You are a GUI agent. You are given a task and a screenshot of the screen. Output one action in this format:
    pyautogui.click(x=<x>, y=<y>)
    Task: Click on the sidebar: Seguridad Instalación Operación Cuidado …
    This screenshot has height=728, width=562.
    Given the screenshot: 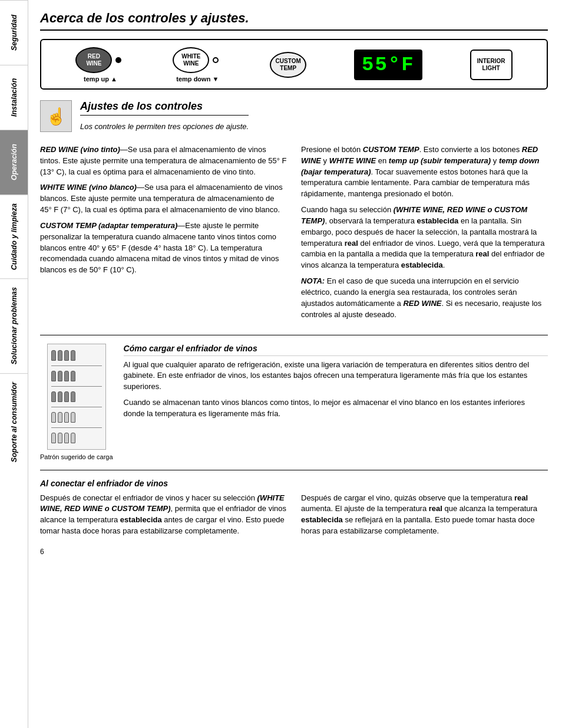 What is the action you would take?
    pyautogui.click(x=14, y=364)
    